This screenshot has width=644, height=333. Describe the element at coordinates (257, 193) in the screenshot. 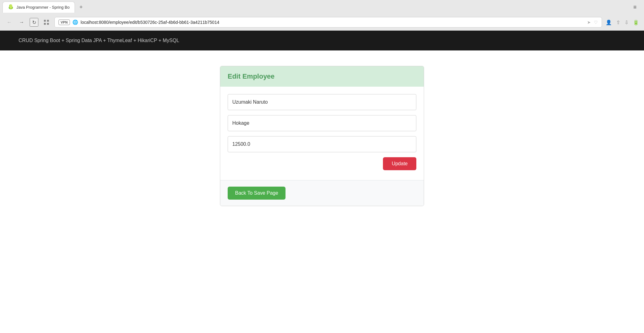

I see `back-to-save-page-button: Back To Save Page` at that location.